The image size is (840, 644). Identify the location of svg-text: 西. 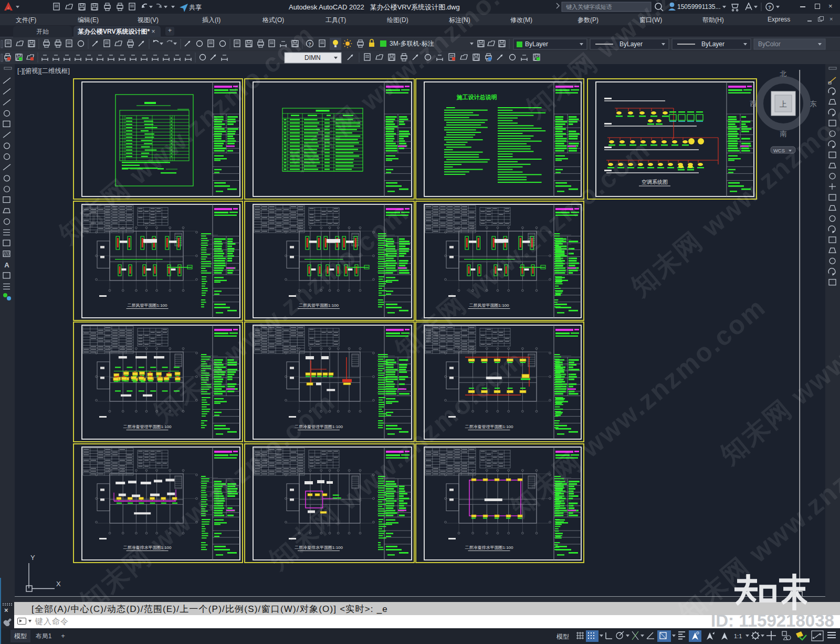
(754, 104).